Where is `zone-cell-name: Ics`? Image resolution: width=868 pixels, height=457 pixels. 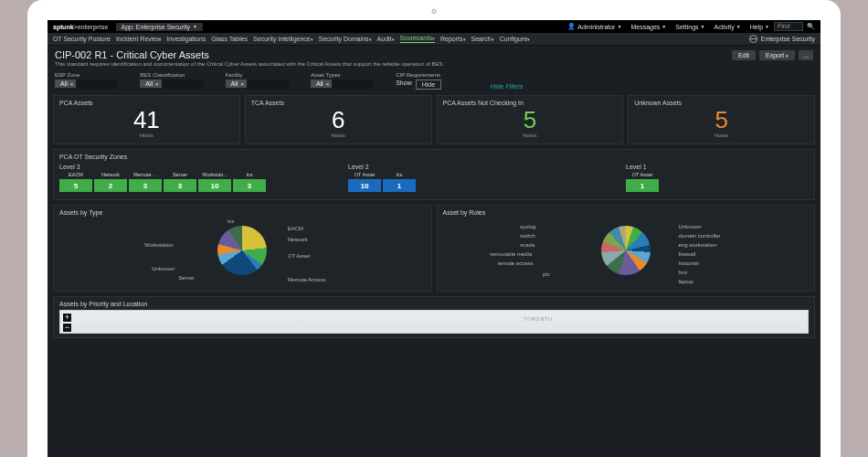 zone-cell-name: Ics is located at coordinates (249, 175).